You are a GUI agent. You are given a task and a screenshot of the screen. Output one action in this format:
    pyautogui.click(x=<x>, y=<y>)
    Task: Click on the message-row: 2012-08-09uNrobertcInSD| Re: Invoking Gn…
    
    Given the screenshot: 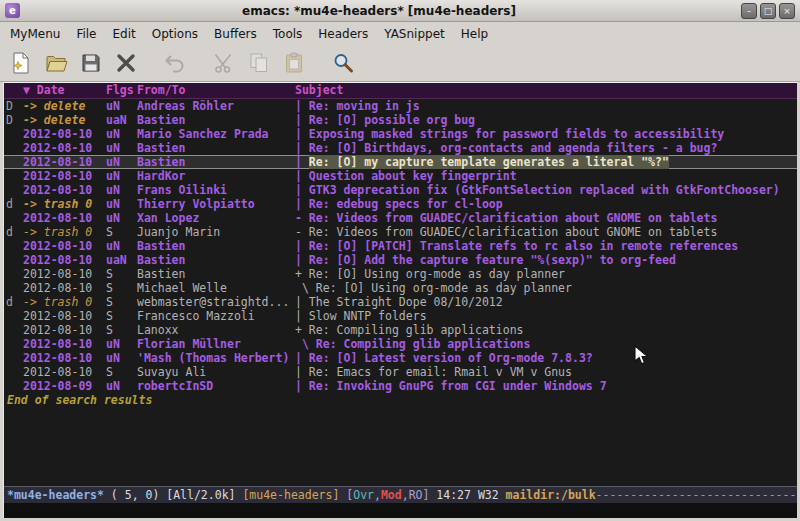 What is the action you would take?
    pyautogui.click(x=400, y=386)
    